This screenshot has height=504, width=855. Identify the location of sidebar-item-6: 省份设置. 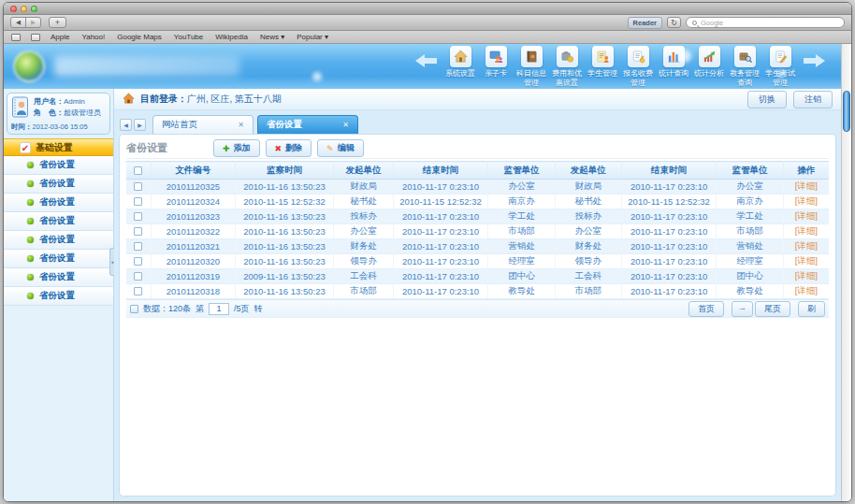
(58, 259).